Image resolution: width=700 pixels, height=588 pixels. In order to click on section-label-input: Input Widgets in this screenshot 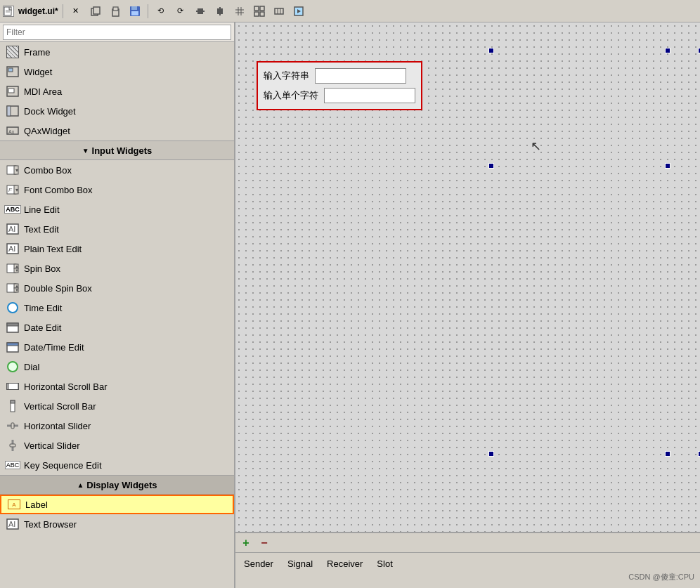, I will do `click(122, 150)`.